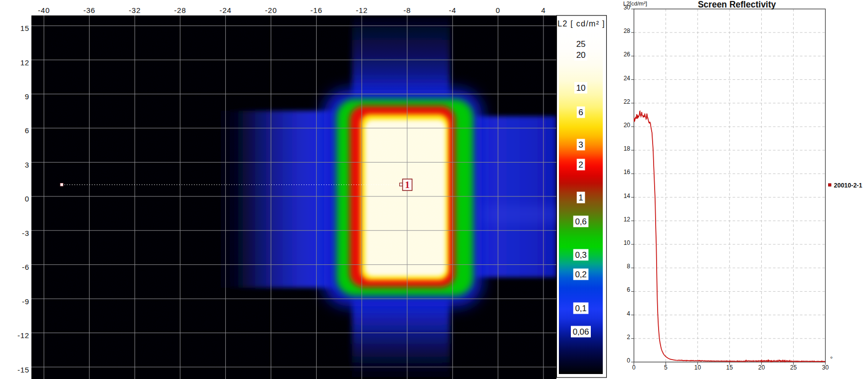 This screenshot has width=868, height=379. What do you see at coordinates (180, 10) in the screenshot?
I see `svg-text: -28` at bounding box center [180, 10].